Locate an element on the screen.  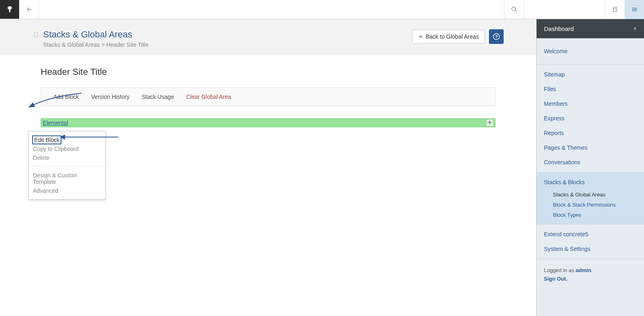
nav-block-types: Block Types is located at coordinates (595, 215).